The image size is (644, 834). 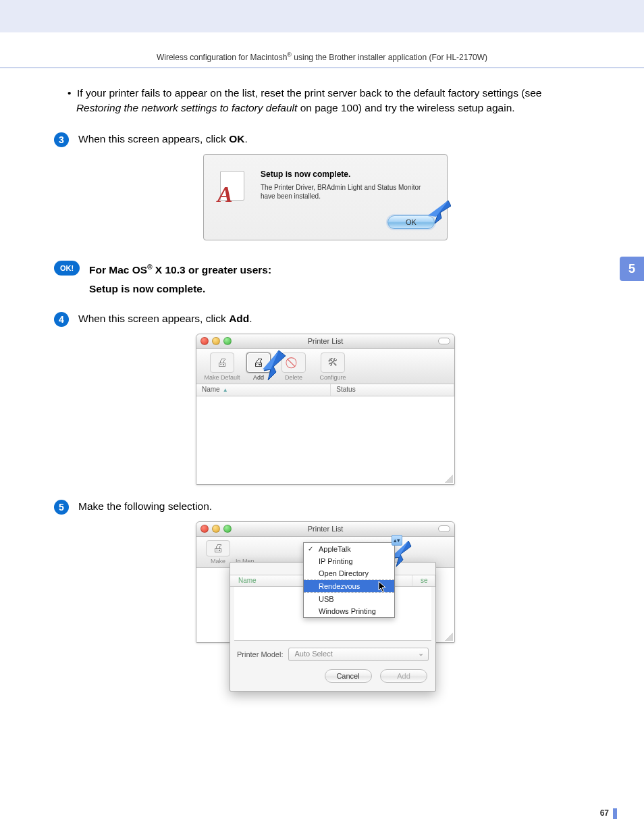 I want to click on add-button-sheet: Add, so click(x=404, y=676).